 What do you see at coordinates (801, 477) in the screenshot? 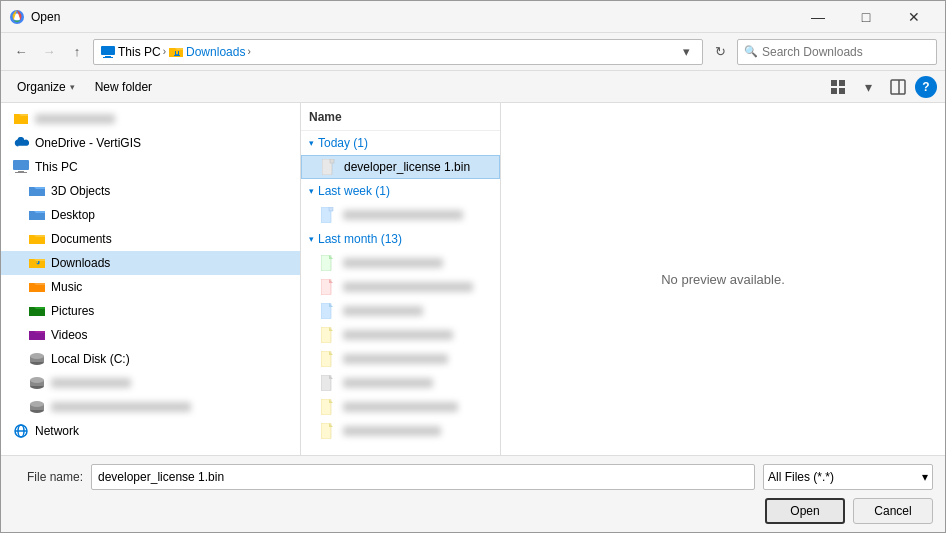
I see `filetype-label: All Files (*.*)` at bounding box center [801, 477].